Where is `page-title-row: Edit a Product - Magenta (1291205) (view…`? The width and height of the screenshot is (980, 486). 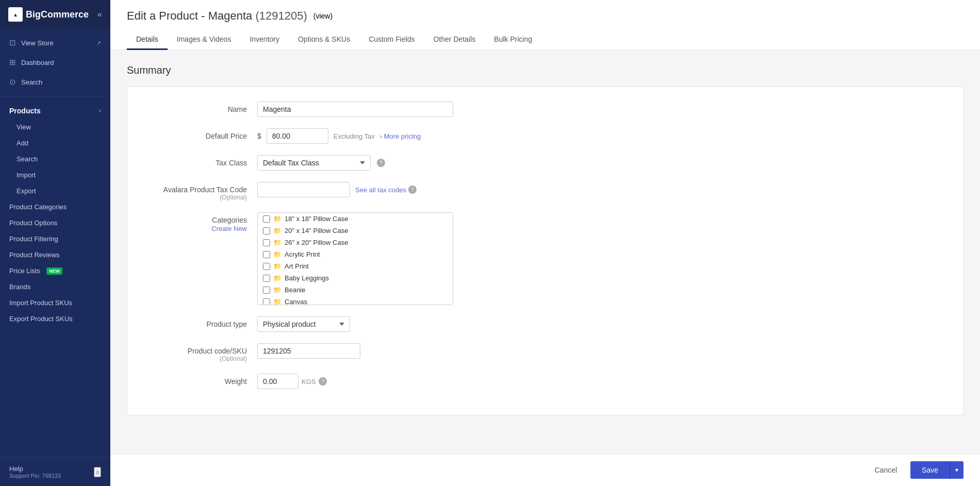 page-title-row: Edit a Product - Magenta (1291205) (view… is located at coordinates (545, 16).